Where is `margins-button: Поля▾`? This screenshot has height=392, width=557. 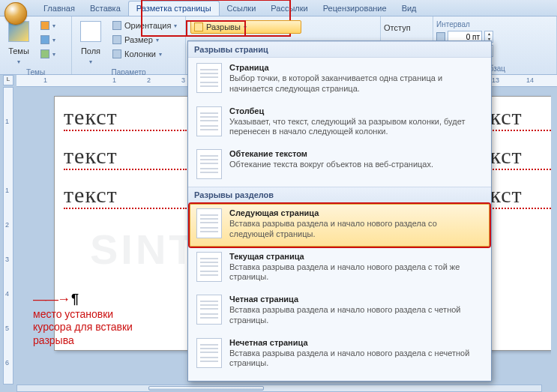 margins-button: Поля▾ is located at coordinates (91, 43).